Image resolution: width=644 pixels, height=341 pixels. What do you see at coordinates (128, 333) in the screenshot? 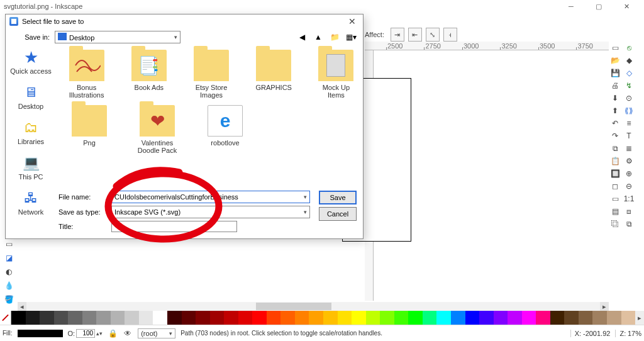
I see `layer-visible-icon: 👁` at bounding box center [128, 333].